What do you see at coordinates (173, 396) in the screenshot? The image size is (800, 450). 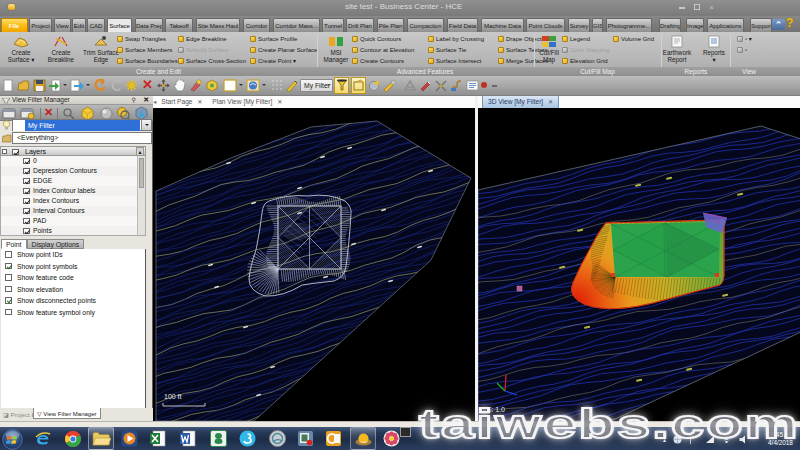 I see `svg-text: 100 ft` at bounding box center [173, 396].